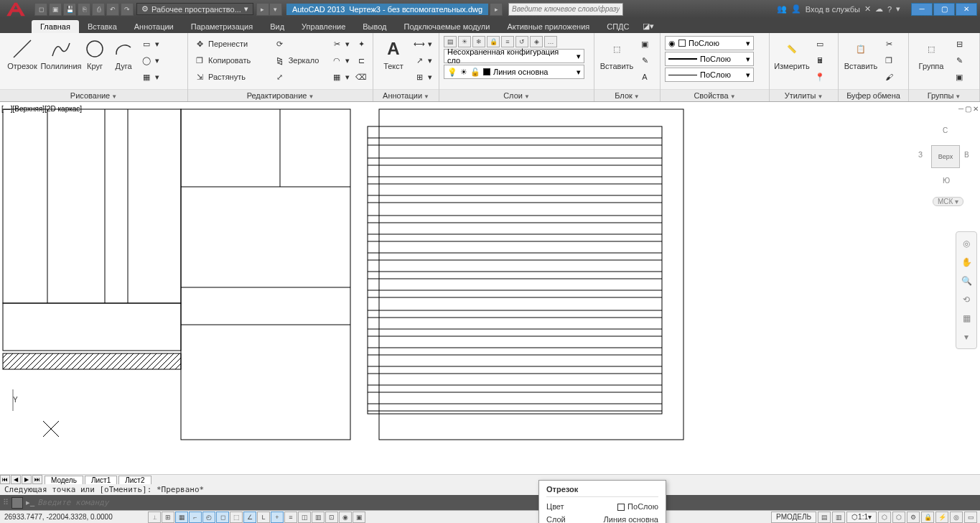 This screenshot has height=523, width=980. Describe the element at coordinates (820, 44) in the screenshot. I see `select-tool: ▭` at that location.